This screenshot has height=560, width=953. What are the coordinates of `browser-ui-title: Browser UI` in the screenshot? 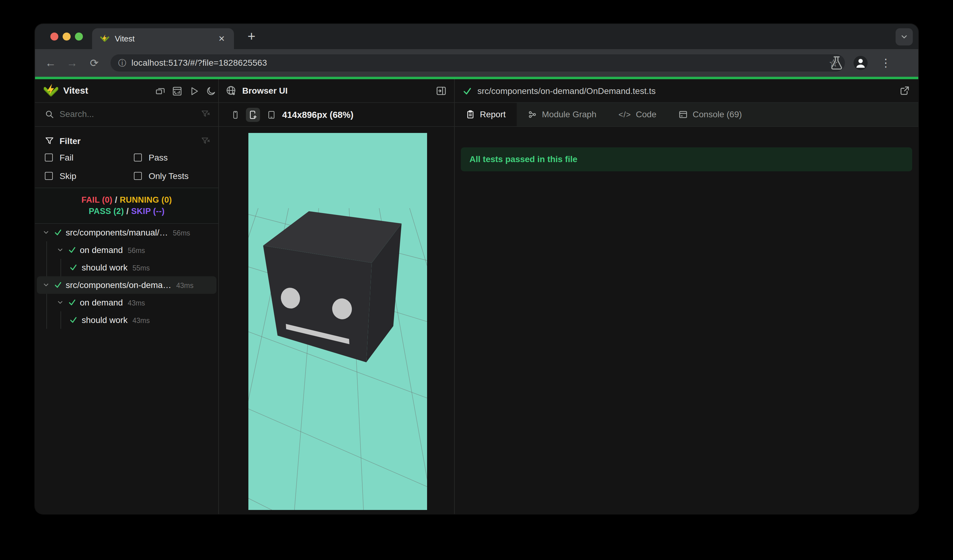 It's located at (265, 91).